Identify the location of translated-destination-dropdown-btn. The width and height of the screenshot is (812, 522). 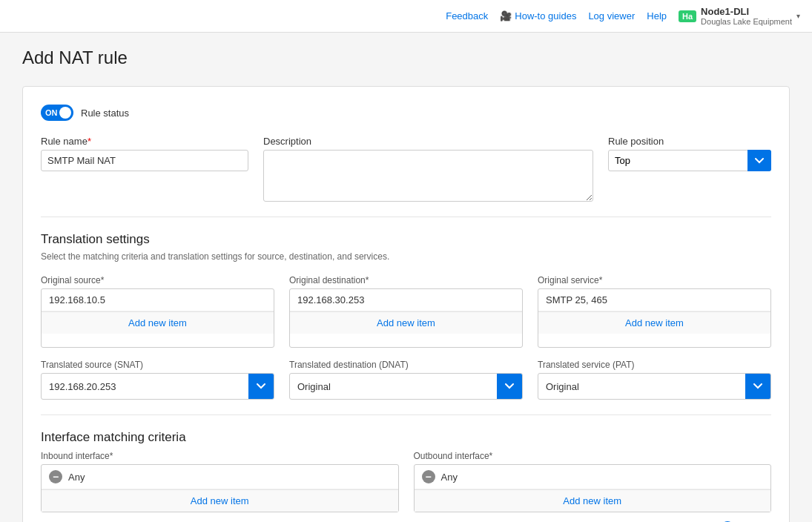
(509, 386).